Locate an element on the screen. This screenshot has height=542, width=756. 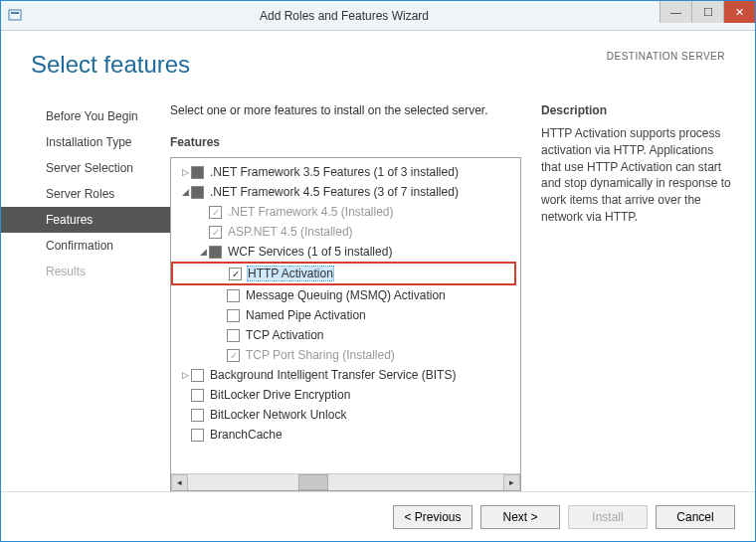
tree-item-label: .NET Framework 4.5 (Installed) is located at coordinates (310, 212).